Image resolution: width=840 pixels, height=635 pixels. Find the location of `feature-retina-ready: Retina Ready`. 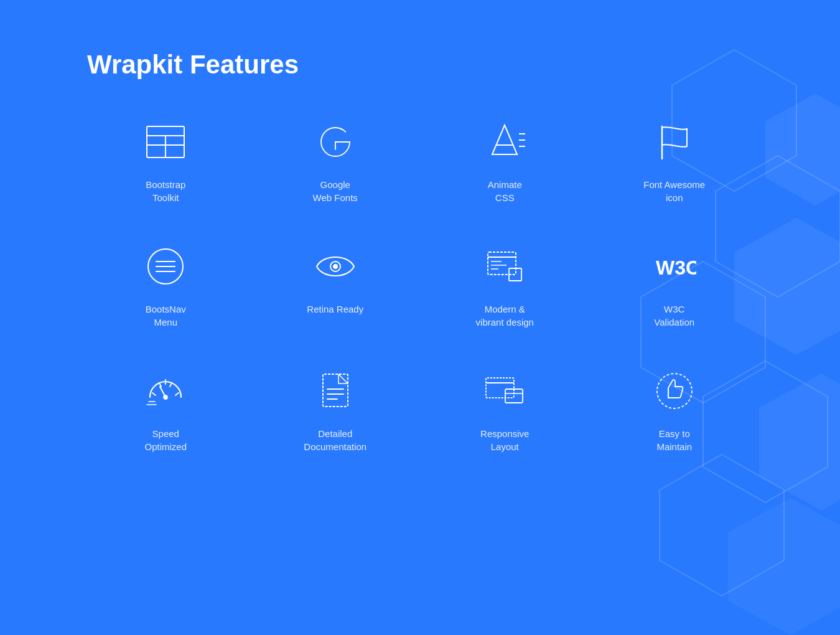

feature-retina-ready: Retina Ready is located at coordinates (336, 285).